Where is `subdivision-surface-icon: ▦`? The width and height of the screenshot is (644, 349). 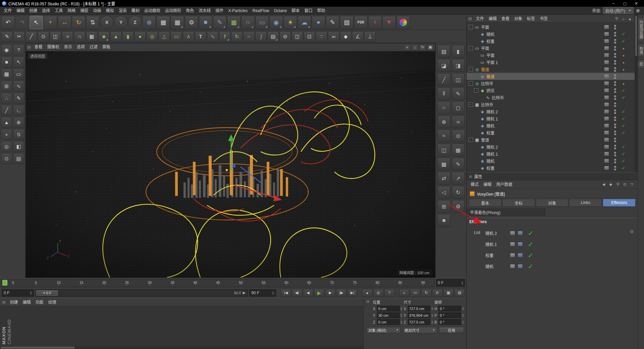 subdivision-surface-icon: ▦ is located at coordinates (234, 22).